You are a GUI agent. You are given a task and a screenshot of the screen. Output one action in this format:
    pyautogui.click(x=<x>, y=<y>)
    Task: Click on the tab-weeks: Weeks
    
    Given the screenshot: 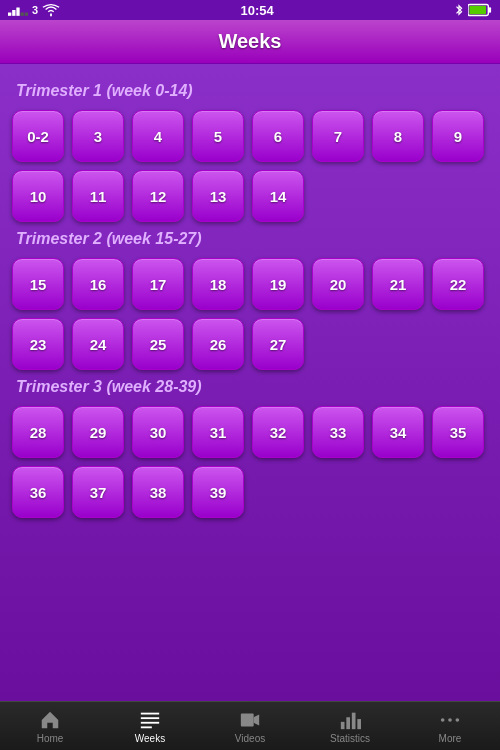 What is the action you would take?
    pyautogui.click(x=150, y=726)
    